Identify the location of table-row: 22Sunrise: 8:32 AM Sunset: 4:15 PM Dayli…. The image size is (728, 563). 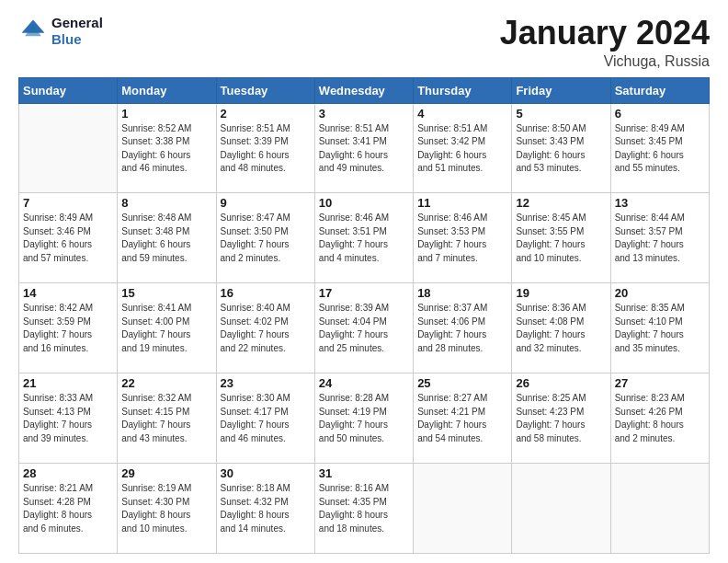
(167, 419).